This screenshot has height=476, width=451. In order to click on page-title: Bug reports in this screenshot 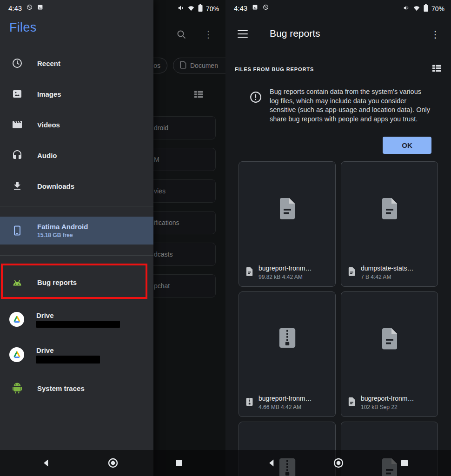, I will do `click(295, 33)`.